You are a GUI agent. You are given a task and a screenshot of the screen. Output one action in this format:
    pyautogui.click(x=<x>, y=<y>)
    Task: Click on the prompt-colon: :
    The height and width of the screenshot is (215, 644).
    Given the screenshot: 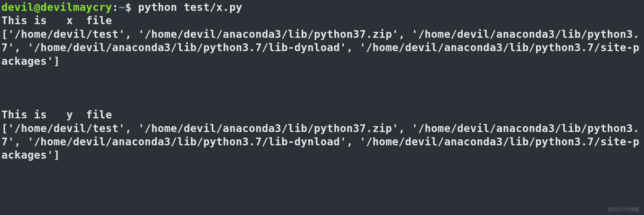 What is the action you would take?
    pyautogui.click(x=116, y=7)
    